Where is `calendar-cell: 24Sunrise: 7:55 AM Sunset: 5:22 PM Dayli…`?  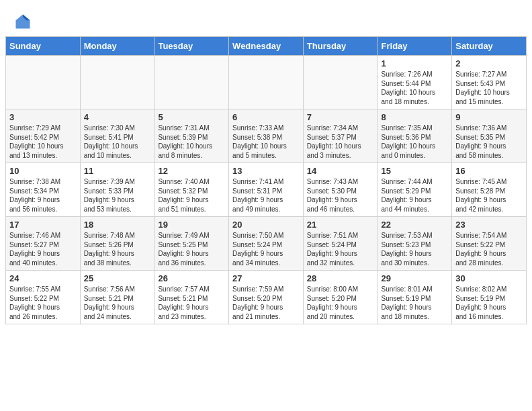 calendar-cell: 24Sunrise: 7:55 AM Sunset: 5:22 PM Dayli… is located at coordinates (43, 298).